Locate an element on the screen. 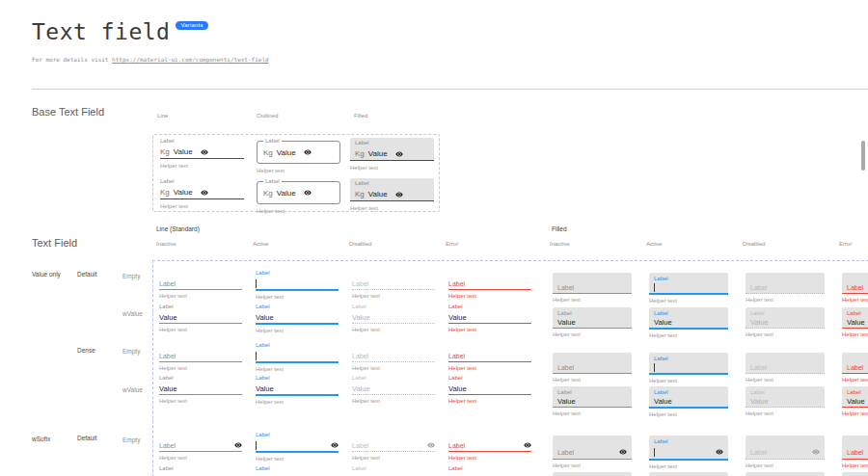 This screenshot has height=476, width=868. text-field-line-error-value-wsufix: LabelValueHelper text is located at coordinates (490, 470).